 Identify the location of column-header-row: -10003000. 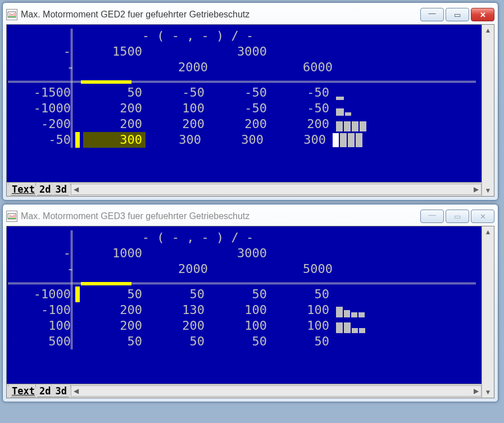
(244, 253).